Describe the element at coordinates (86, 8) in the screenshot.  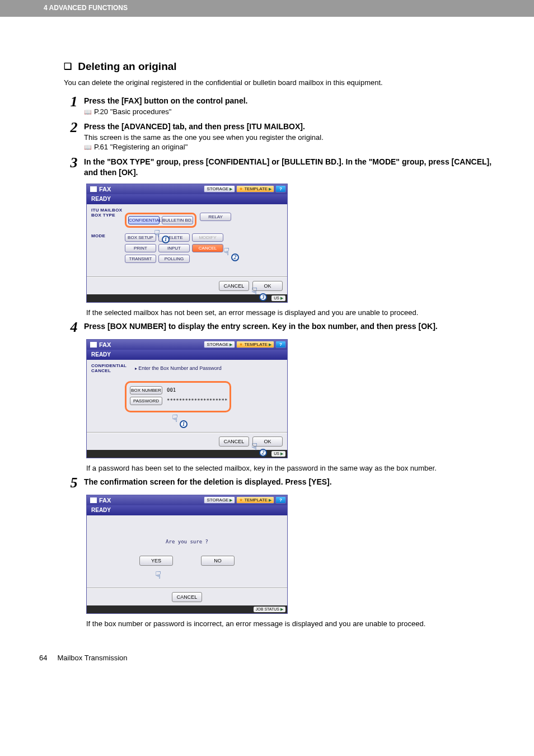
I see `breadcrumb: 4 ADVANCED FUNCTIONS` at that location.